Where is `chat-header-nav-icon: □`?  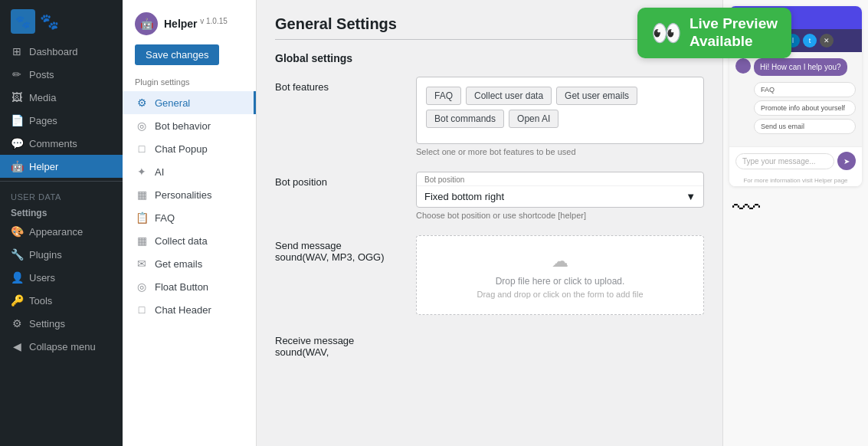 chat-header-nav-icon: □ is located at coordinates (142, 310).